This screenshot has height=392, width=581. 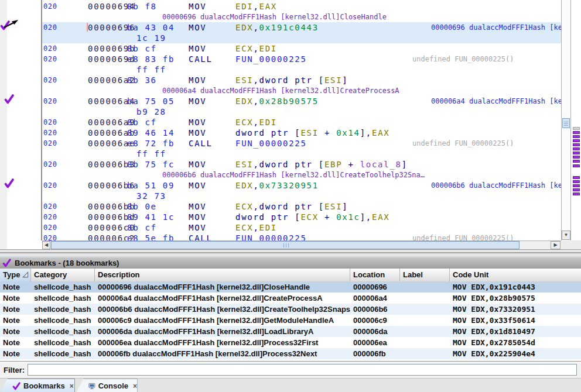 I want to click on column-header-category: Category, so click(x=63, y=275).